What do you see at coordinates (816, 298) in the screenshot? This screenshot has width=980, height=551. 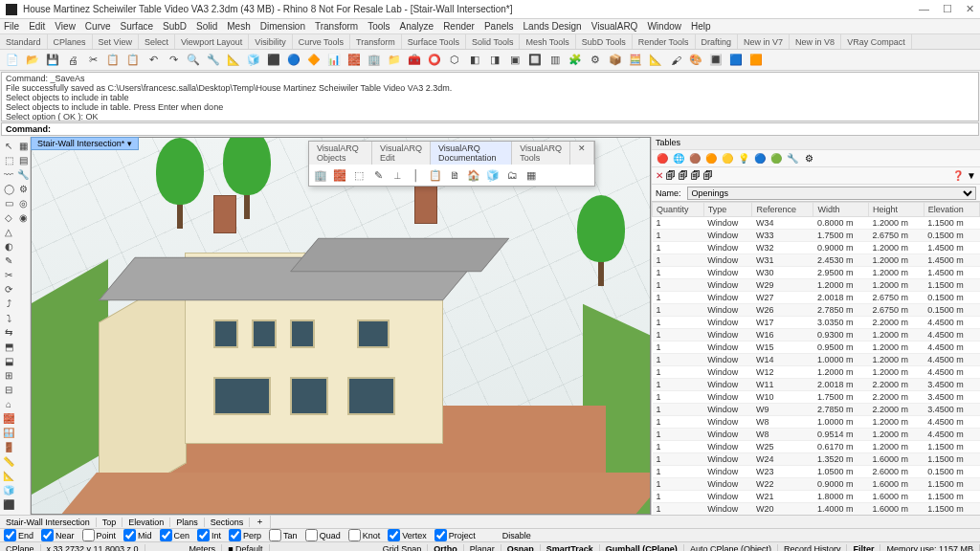 I see `table-row: 1WindowW272.0018 m2.6750 m0.1500 m` at bounding box center [816, 298].